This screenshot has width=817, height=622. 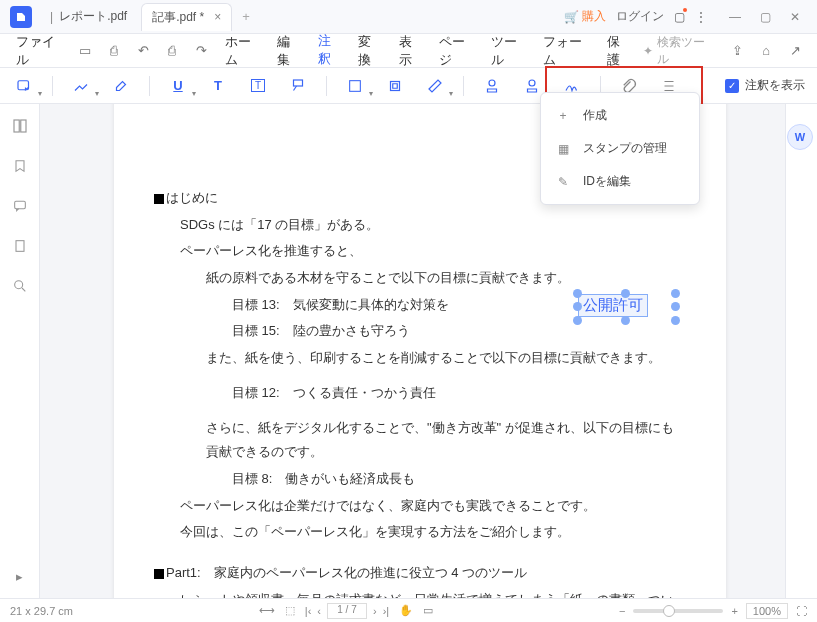 I want to click on read-mode-icon: ▭, so click(x=428, y=610).